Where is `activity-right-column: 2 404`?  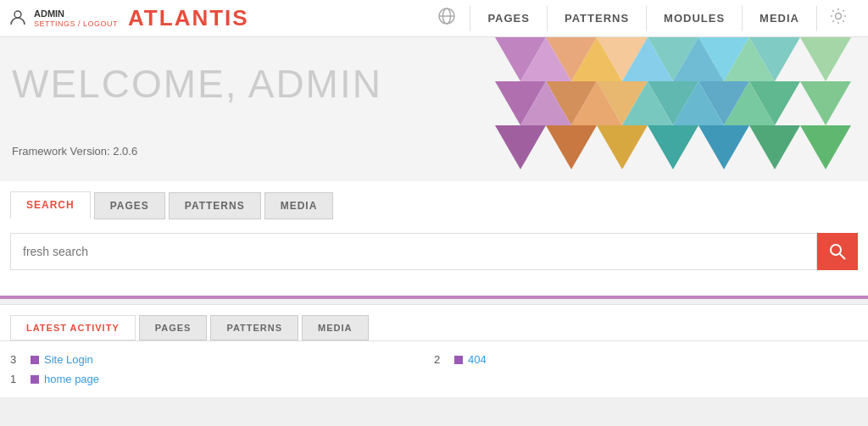
activity-right-column: 2 404 is located at coordinates (646, 369).